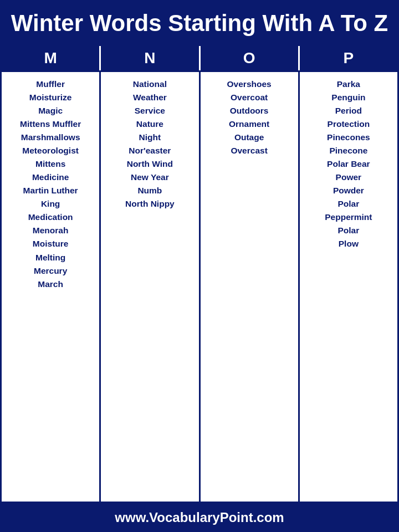 Image resolution: width=399 pixels, height=532 pixels. What do you see at coordinates (348, 217) in the screenshot?
I see `list-item: Peppermint` at bounding box center [348, 217].